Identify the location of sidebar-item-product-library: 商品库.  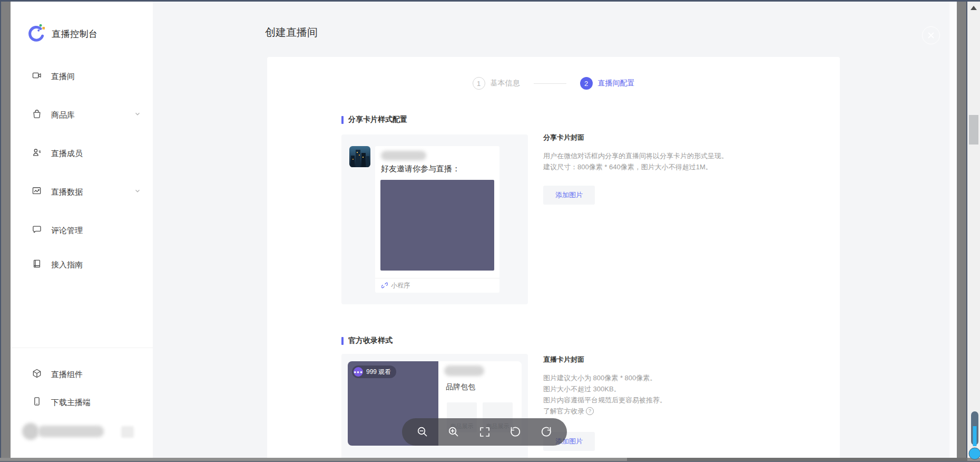
(87, 115).